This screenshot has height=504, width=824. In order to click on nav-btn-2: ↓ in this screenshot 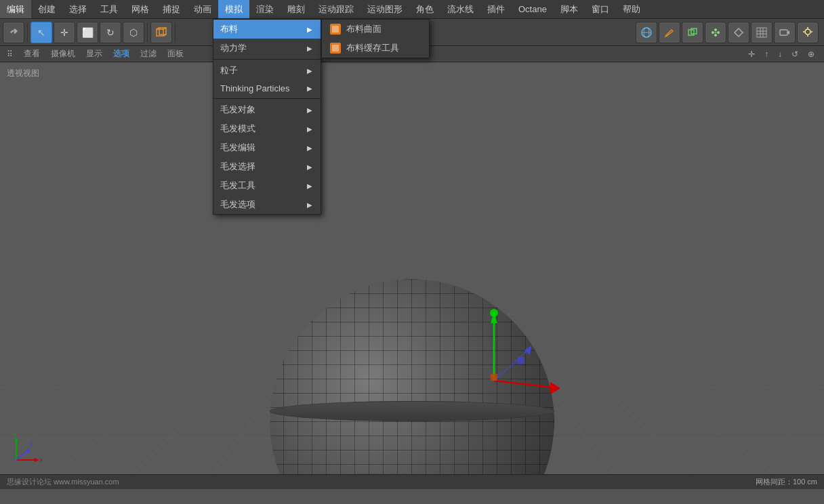, I will do `click(780, 54)`.